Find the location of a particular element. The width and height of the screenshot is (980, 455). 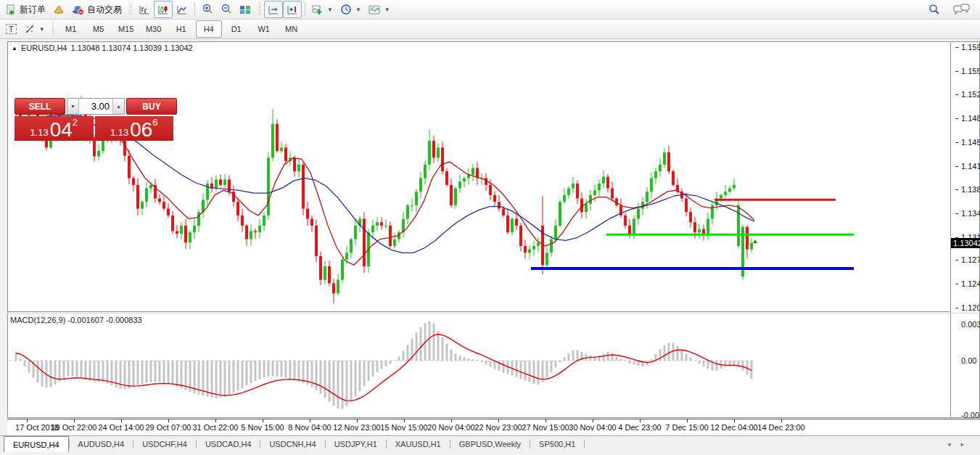

chart-shift-button is located at coordinates (292, 9).